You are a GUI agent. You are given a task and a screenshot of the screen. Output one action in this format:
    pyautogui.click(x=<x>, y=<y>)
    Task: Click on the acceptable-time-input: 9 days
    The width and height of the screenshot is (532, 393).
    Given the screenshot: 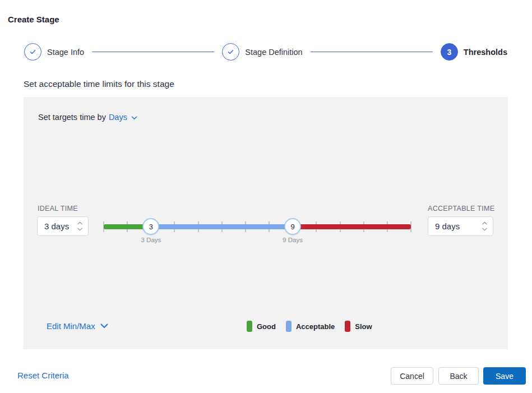 What is the action you would take?
    pyautogui.click(x=461, y=226)
    